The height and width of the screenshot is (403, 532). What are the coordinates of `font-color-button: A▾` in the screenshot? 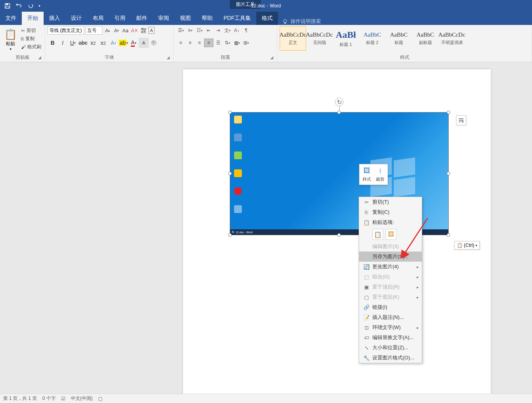 It's located at (134, 43).